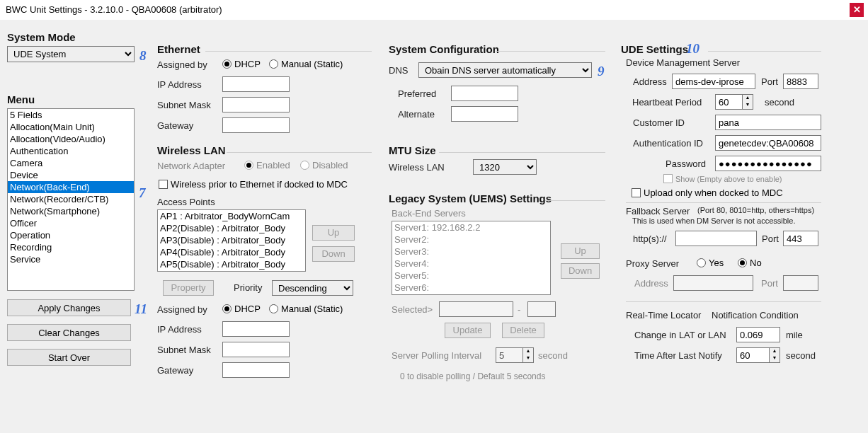 Image resolution: width=868 pixels, height=433 pixels. What do you see at coordinates (650, 239) in the screenshot?
I see `https-prefix: http(s)://` at bounding box center [650, 239].